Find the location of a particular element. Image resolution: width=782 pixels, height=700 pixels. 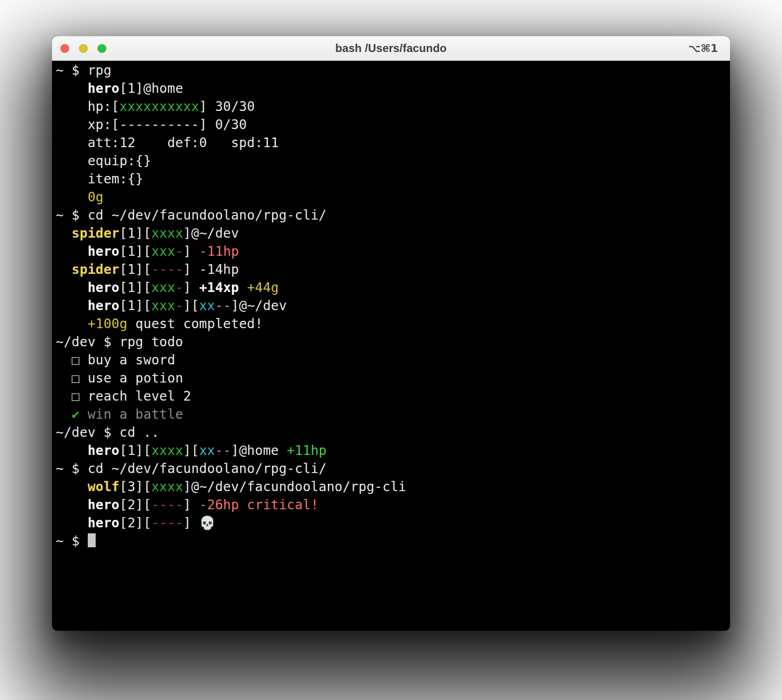

terminal-text-segment: ]@home is located at coordinates (259, 450).